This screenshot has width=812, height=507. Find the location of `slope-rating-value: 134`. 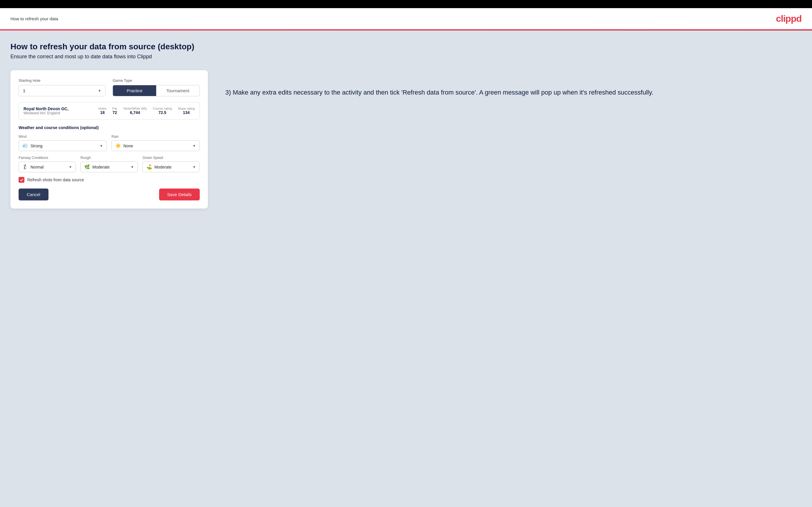

slope-rating-value: 134 is located at coordinates (187, 113).